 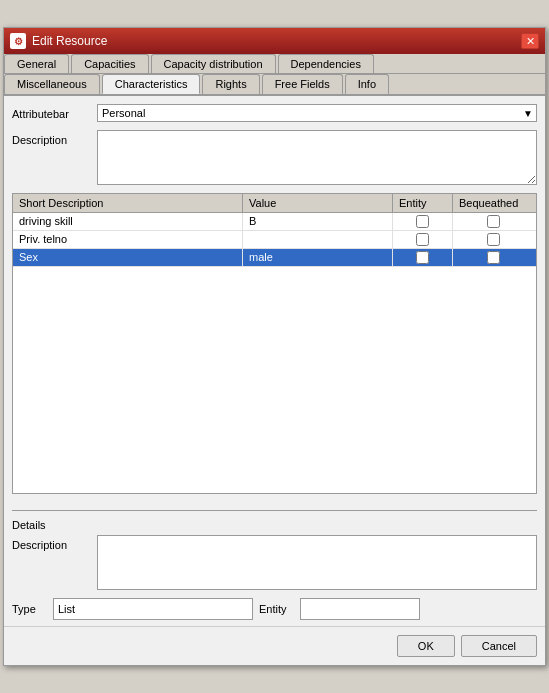 I want to click on tab-rights: Rights, so click(x=230, y=84).